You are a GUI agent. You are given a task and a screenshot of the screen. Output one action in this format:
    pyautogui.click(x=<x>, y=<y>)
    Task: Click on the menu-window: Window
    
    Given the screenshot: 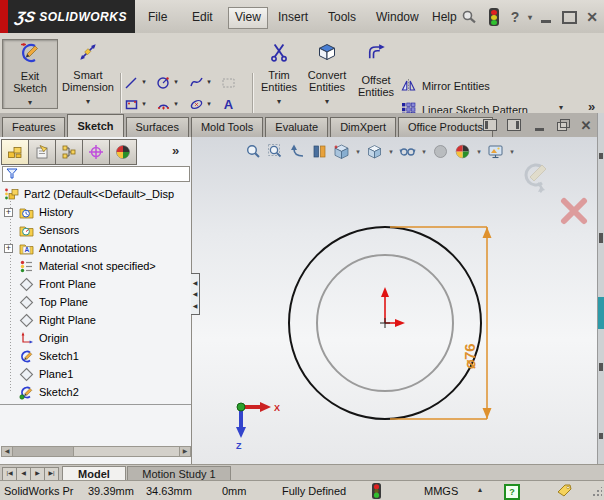 What is the action you would take?
    pyautogui.click(x=398, y=17)
    